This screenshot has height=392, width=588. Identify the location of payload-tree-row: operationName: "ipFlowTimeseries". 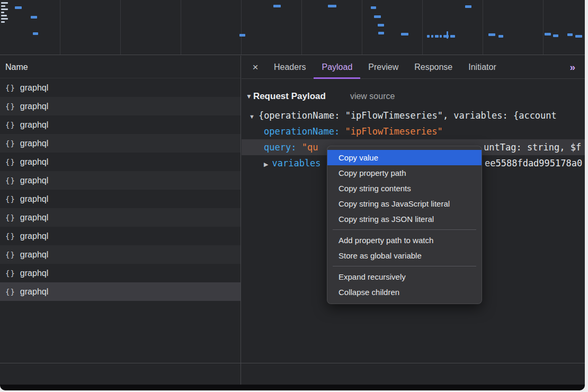
(413, 131).